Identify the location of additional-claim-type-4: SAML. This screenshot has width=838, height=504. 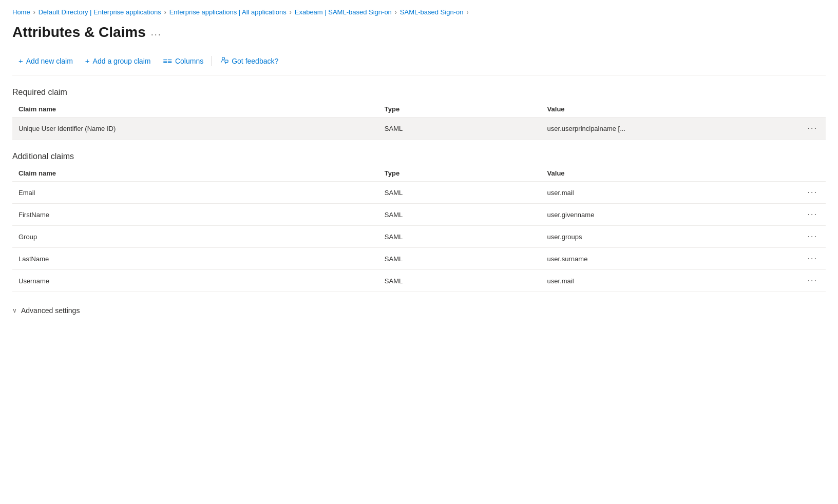
(460, 281).